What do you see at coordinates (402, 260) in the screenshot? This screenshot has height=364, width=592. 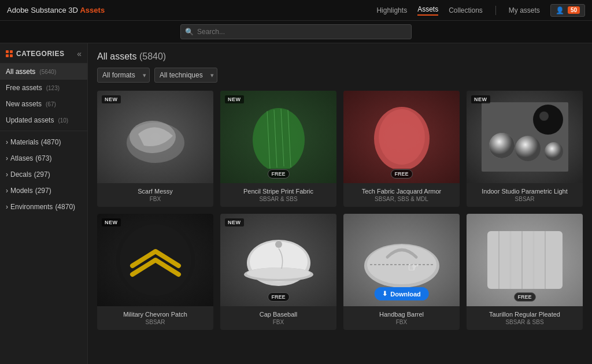 I see `handbag-illustration: ☞` at bounding box center [402, 260].